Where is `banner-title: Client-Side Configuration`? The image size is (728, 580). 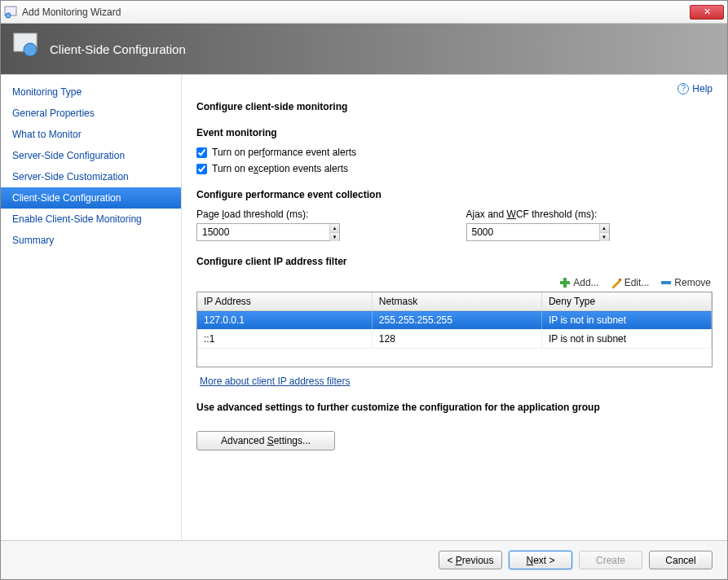 banner-title: Client-Side Configuration is located at coordinates (117, 49).